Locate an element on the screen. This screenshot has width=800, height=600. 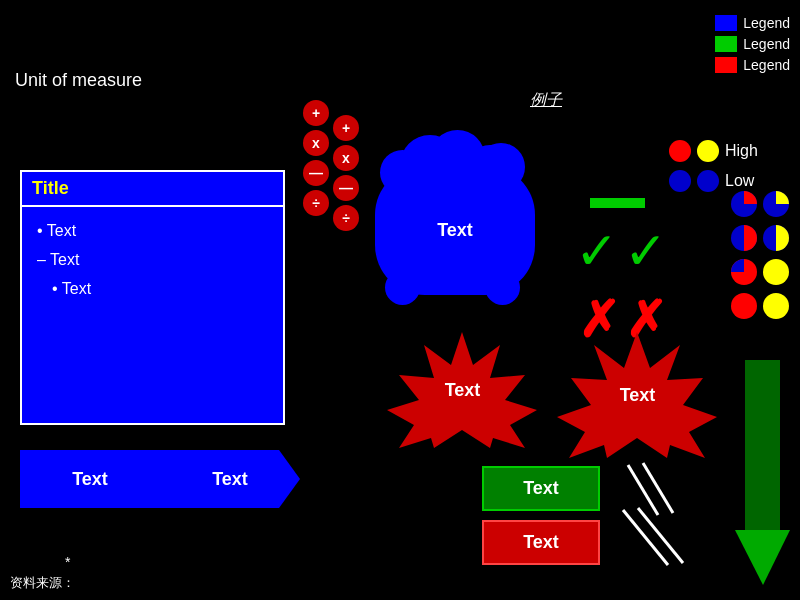
asterisk: * is located at coordinates (68, 562).